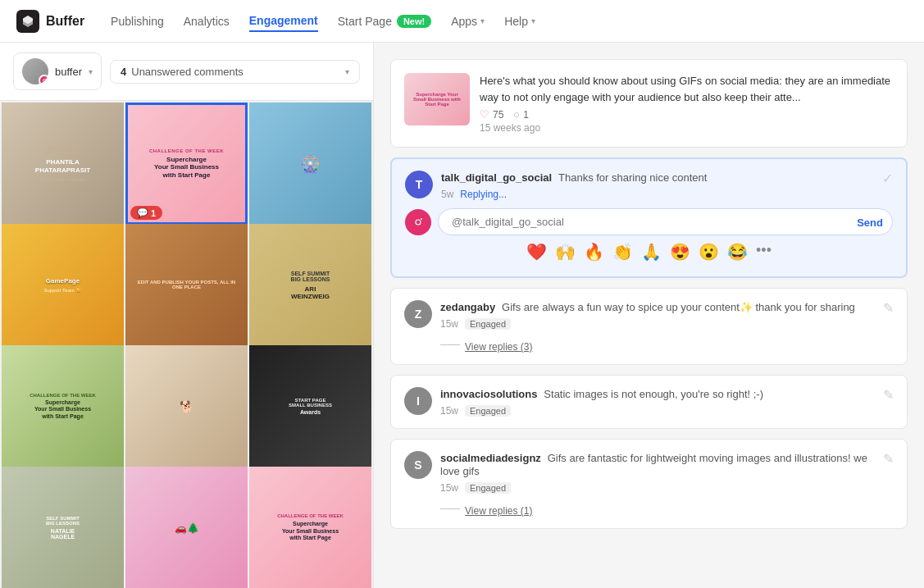 The height and width of the screenshot is (588, 924). I want to click on filter-label: Unanswered comments, so click(187, 72).